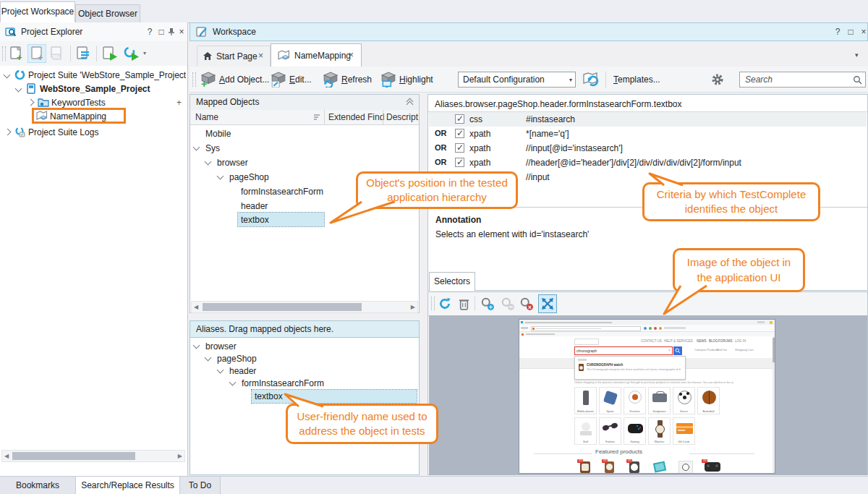 Image resolution: width=868 pixels, height=494 pixels. What do you see at coordinates (660, 442) in the screenshot?
I see `product-label: Watches` at bounding box center [660, 442].